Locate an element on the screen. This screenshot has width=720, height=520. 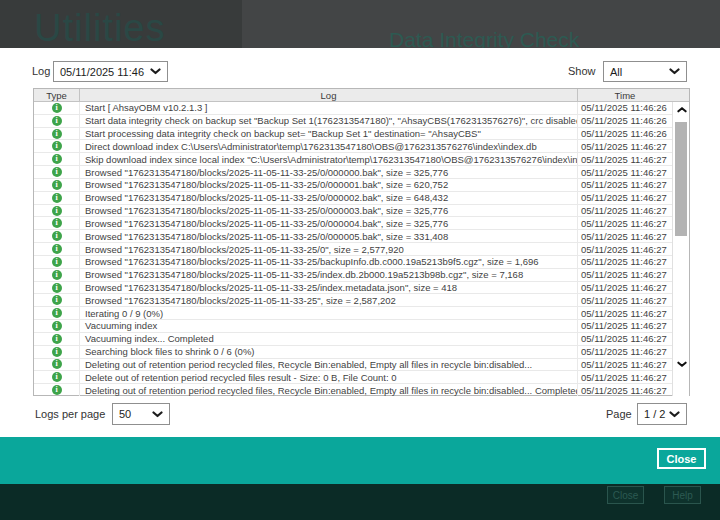
row-log-text: Start processing data integrity check on… is located at coordinates (329, 134).